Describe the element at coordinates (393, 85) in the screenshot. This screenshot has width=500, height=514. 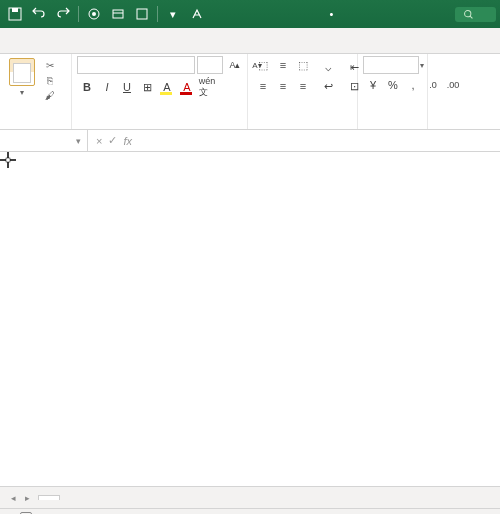
I see `percent-icon: %` at that location.